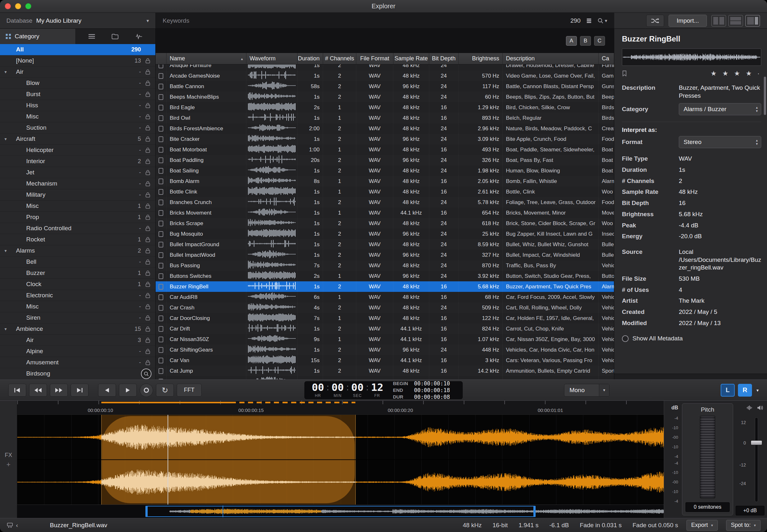 This screenshot has width=767, height=532. What do you see at coordinates (736, 21) in the screenshot?
I see `layout-rows-button` at bounding box center [736, 21].